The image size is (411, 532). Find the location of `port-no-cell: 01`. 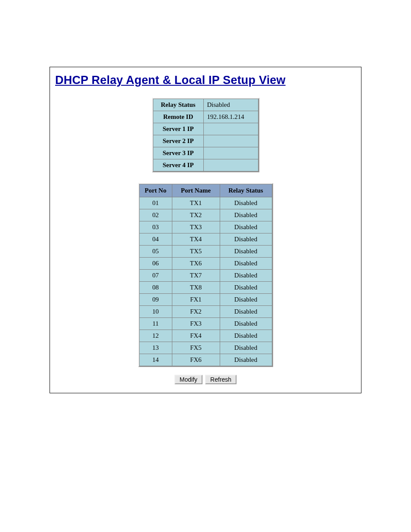

port-no-cell: 01 is located at coordinates (156, 203).